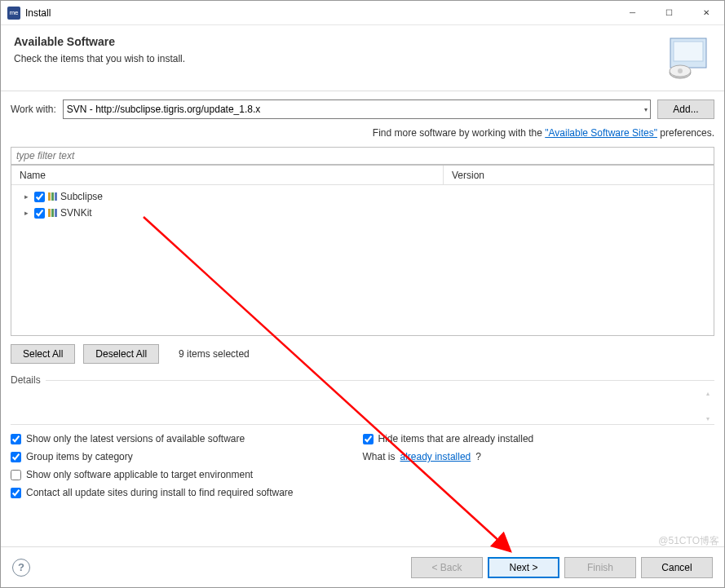 The image size is (725, 588). I want to click on already-installed-link: already installed, so click(435, 457).